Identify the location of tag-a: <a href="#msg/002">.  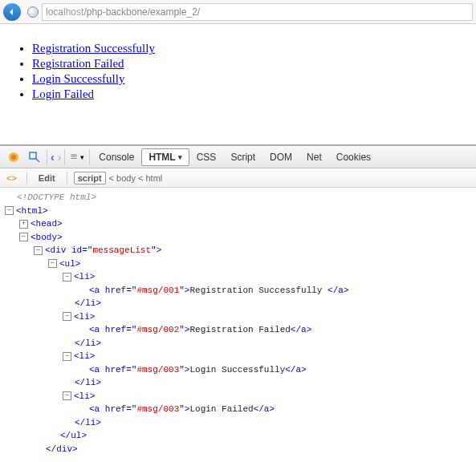
(140, 330).